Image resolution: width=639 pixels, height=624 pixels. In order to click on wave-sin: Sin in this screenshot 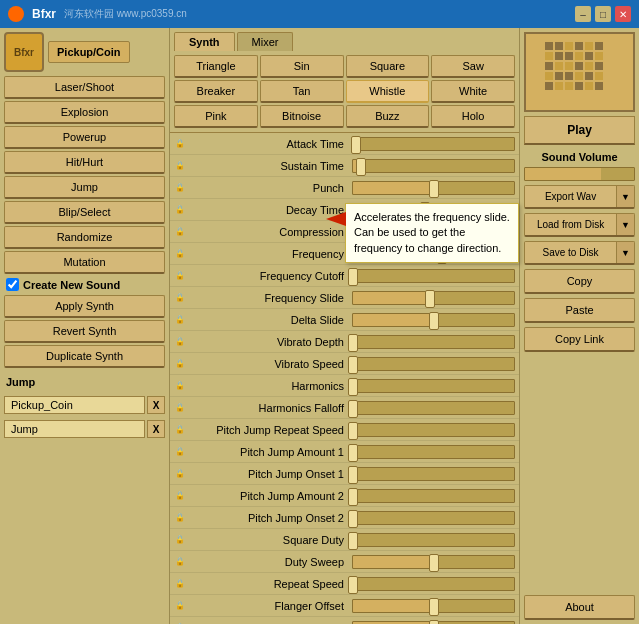, I will do `click(302, 66)`.